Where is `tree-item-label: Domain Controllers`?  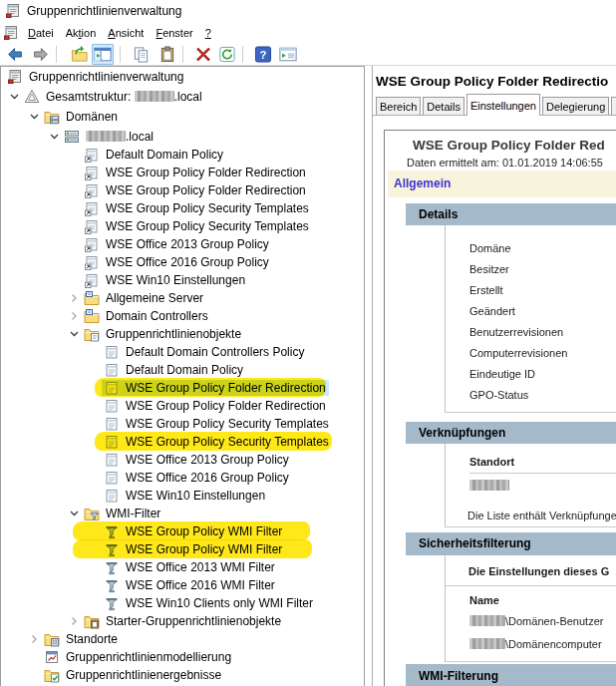 tree-item-label: Domain Controllers is located at coordinates (157, 316).